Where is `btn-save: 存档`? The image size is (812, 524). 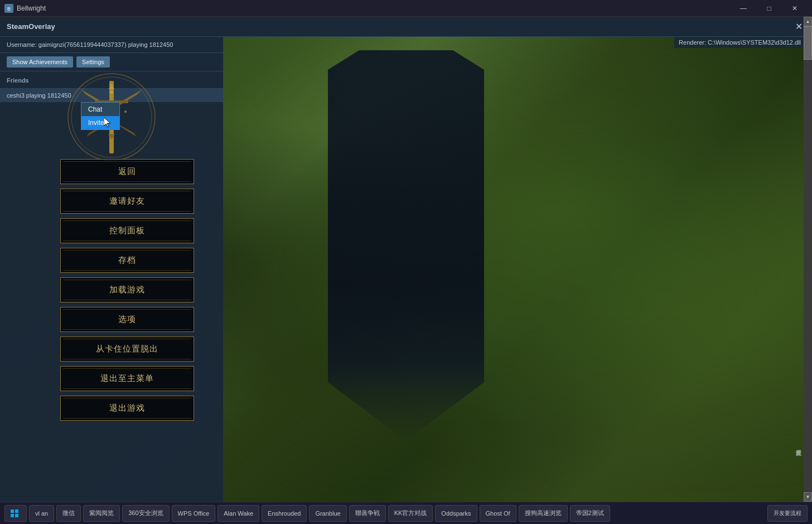 btn-save: 存档 is located at coordinates (127, 260).